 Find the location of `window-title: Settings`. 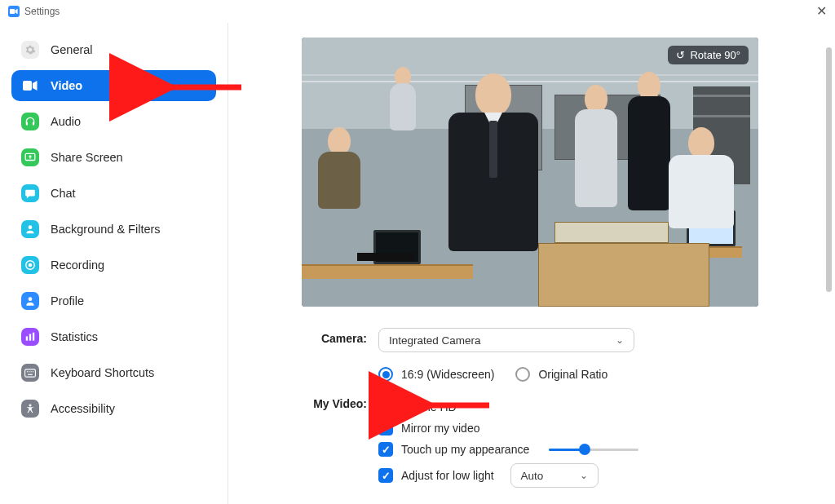

window-title: Settings is located at coordinates (42, 11).